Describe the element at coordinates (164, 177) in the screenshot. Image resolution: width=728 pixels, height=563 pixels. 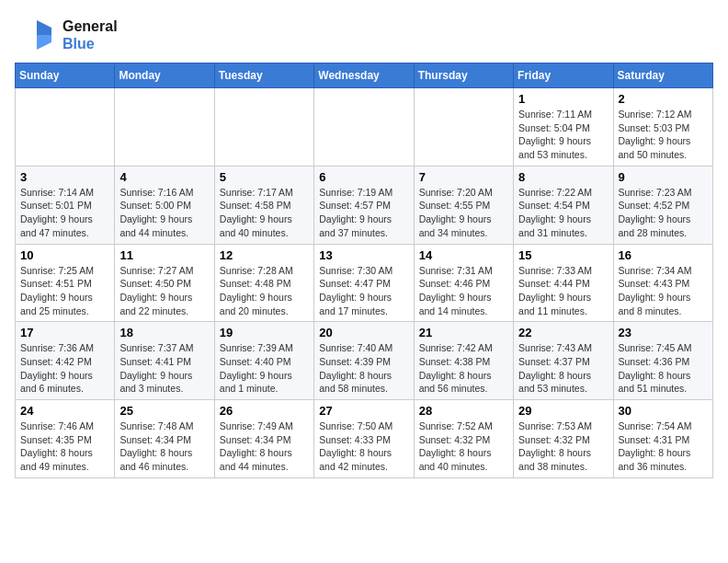
I see `day-number: 4` at that location.